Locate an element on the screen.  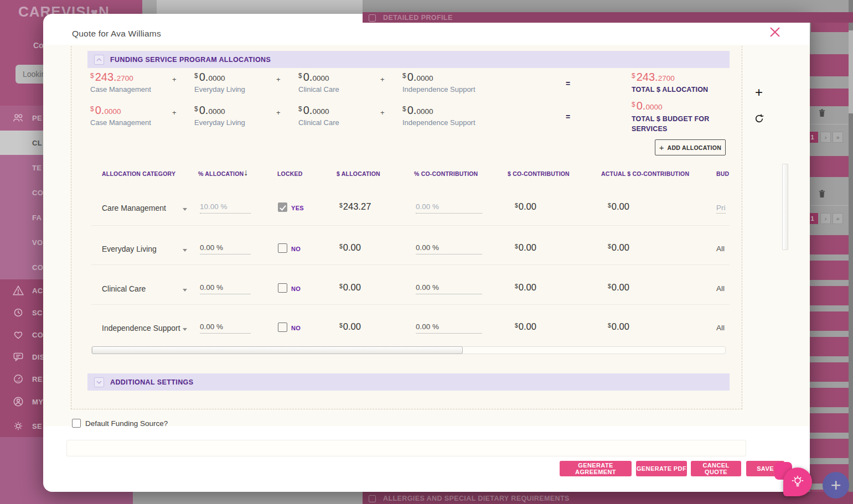
col-header-pct-co: % CO-CONTRIBUTION is located at coordinates (446, 174).